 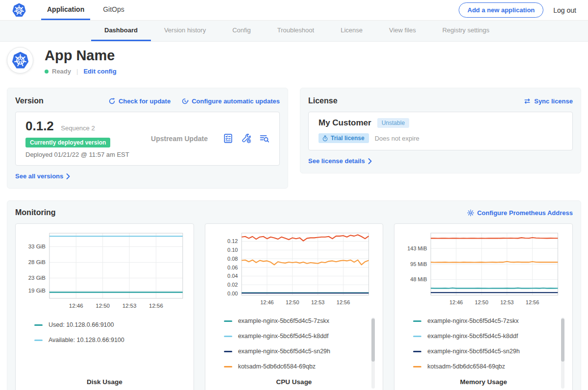 I want to click on cpu-usage-chart: 0.120.100.080.060.040.020.0012:4612:5012…, so click(x=294, y=270).